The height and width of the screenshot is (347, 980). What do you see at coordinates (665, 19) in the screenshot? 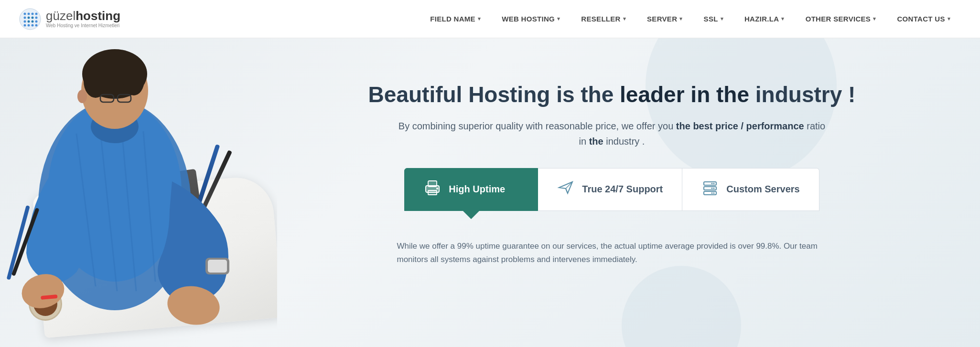
I see `nav-server: SERVER ▾` at bounding box center [665, 19].